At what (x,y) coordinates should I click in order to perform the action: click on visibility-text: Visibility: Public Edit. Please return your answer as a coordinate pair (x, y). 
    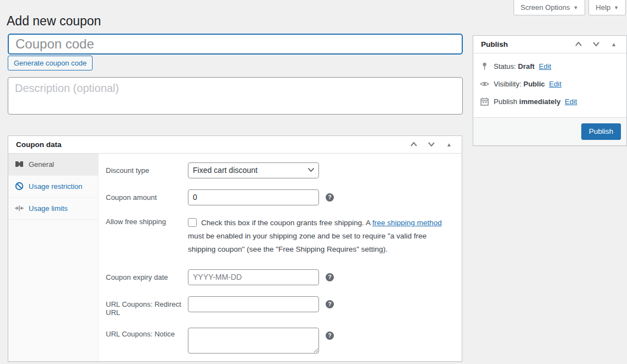
    Looking at the image, I should click on (528, 84).